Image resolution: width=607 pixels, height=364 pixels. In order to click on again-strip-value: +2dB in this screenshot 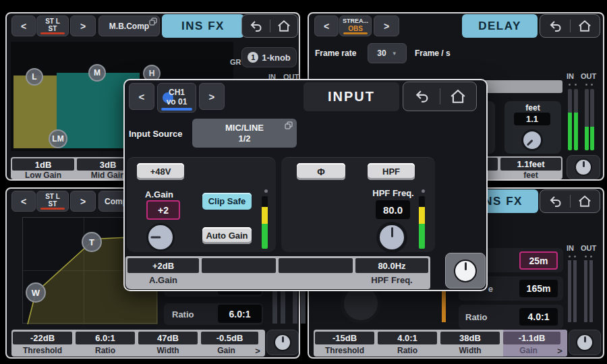, I will do `click(163, 266)`.